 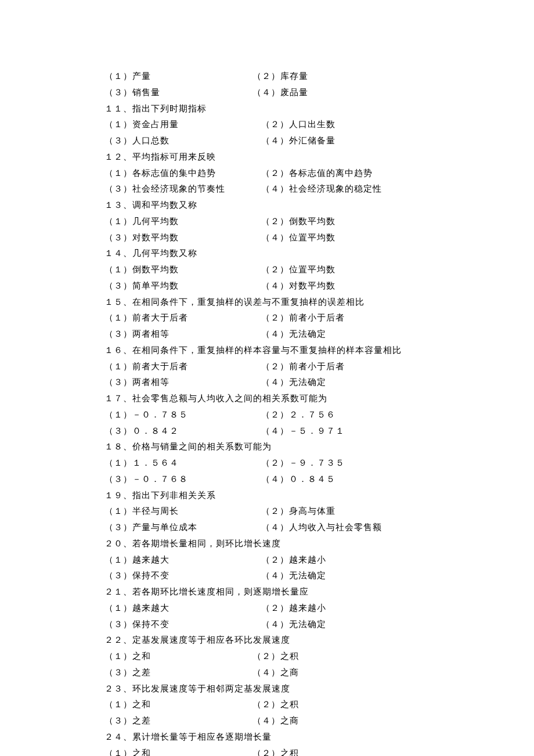 What do you see at coordinates (267, 576) in the screenshot?
I see `question-20-options-row-2: （３）保持不变 （４）无法确定` at bounding box center [267, 576].